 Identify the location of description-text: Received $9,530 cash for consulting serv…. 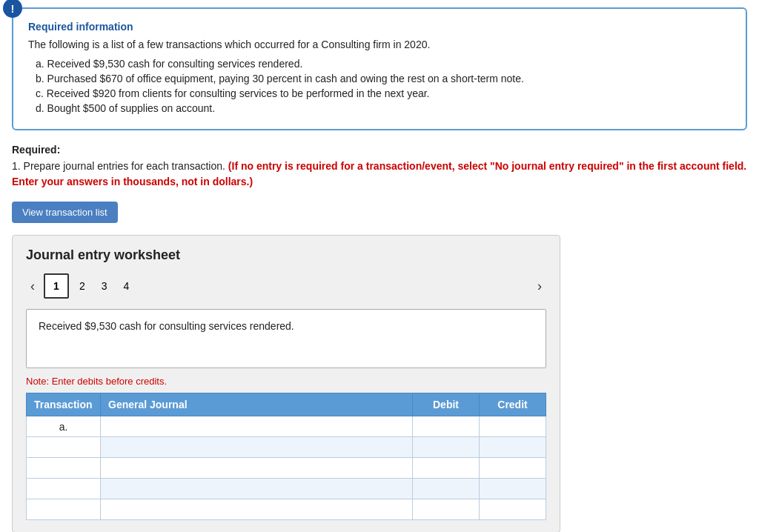
(166, 326).